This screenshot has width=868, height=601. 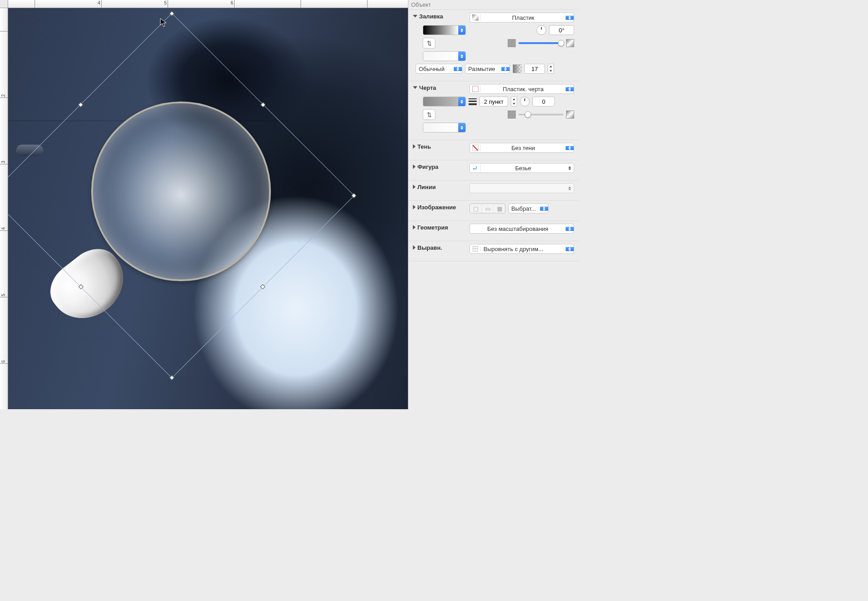 I want to click on section-stroke: Черта Пластик. черта, so click(x=493, y=110).